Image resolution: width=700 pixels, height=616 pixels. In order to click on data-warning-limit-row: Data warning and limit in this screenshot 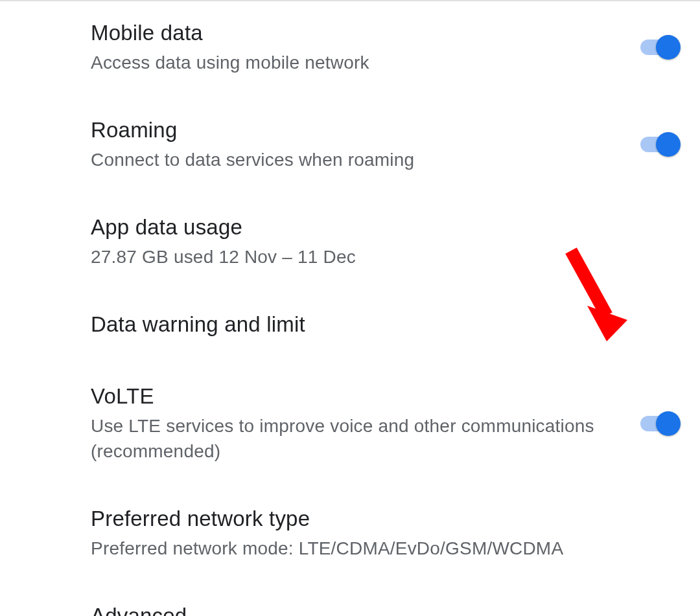, I will do `click(384, 347)`.